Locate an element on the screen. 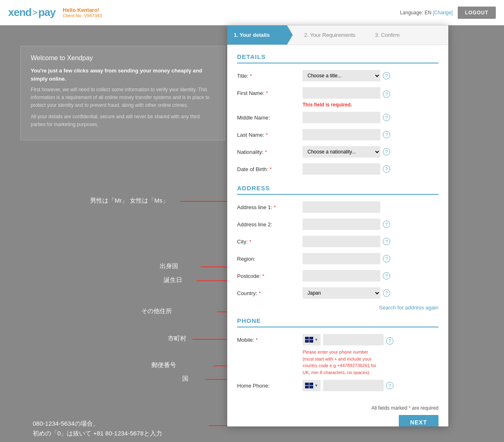 The width and height of the screenshot is (504, 442). mobile-input is located at coordinates (353, 340).